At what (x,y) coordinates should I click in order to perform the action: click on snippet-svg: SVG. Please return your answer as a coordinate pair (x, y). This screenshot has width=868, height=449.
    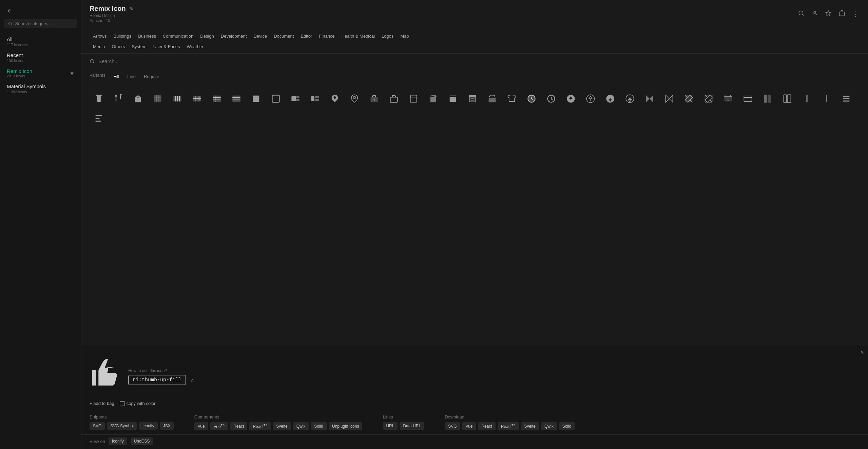
    Looking at the image, I should click on (97, 426).